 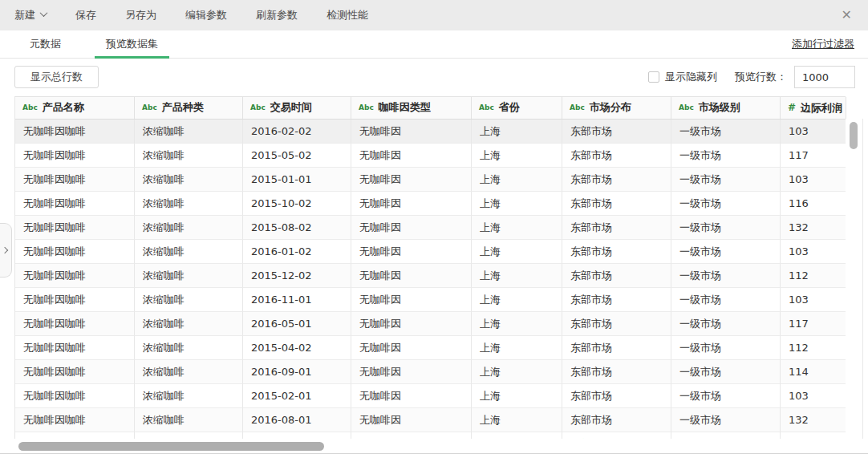 I want to click on table-cell: 2015-10-02, so click(x=297, y=204).